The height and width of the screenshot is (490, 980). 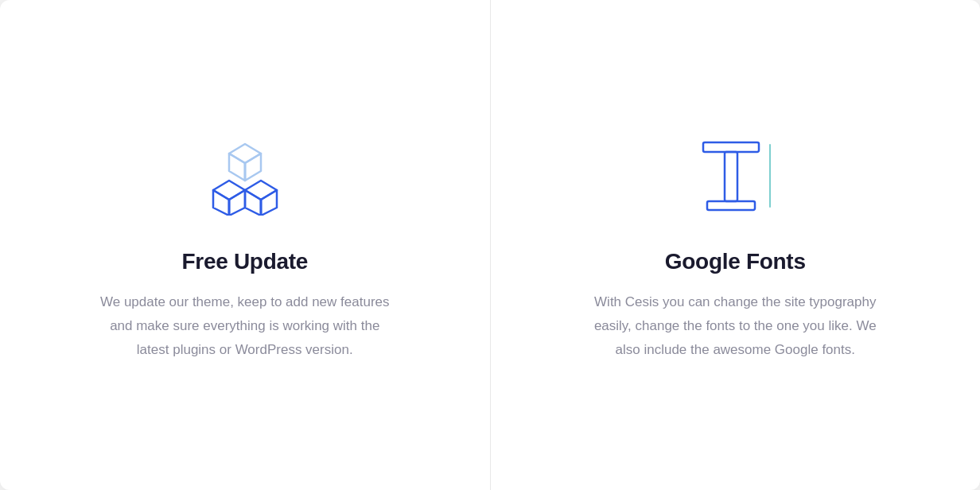 What do you see at coordinates (770, 176) in the screenshot?
I see `font-divider-line` at bounding box center [770, 176].